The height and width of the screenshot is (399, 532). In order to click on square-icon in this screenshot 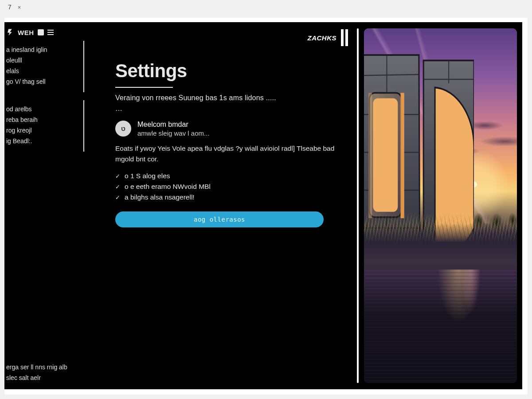, I will do `click(41, 32)`.